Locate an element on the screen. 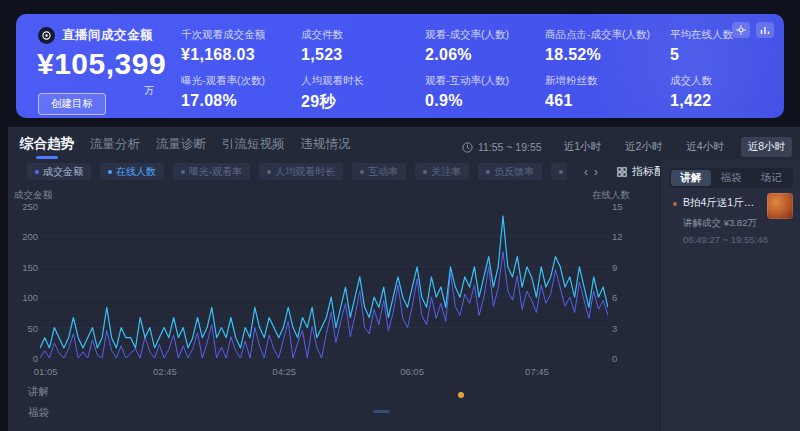 The width and height of the screenshot is (800, 431). chip-label: 互动率 is located at coordinates (383, 172).